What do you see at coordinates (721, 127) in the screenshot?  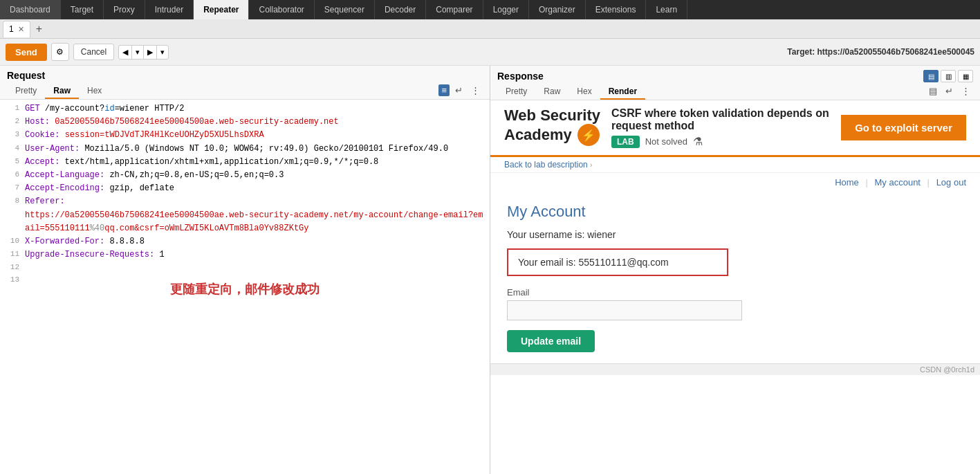 I see `lab-title-area: CSRF where token validation depends on r…` at bounding box center [721, 127].